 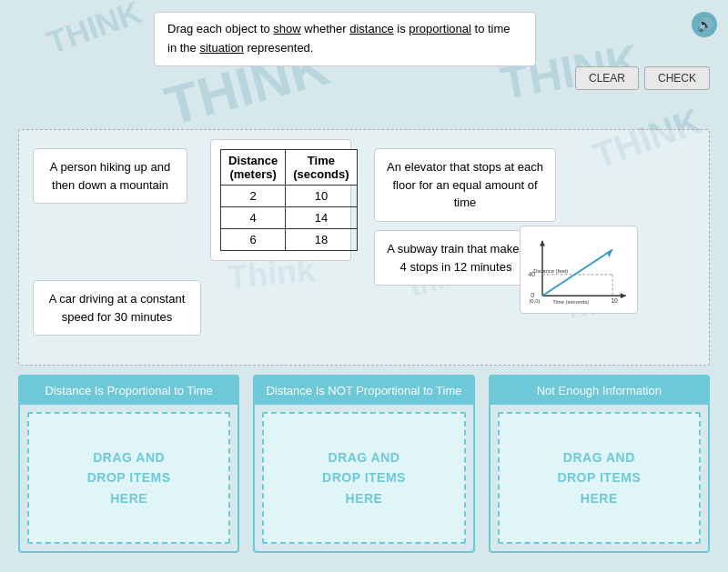 What do you see at coordinates (321, 218) in the screenshot?
I see `cell-time: 14` at bounding box center [321, 218].